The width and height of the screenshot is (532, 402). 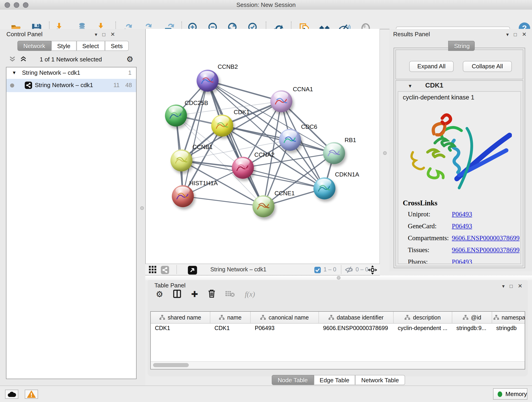 What do you see at coordinates (181, 318) in the screenshot?
I see `column-header-shared-name: shared name` at bounding box center [181, 318].